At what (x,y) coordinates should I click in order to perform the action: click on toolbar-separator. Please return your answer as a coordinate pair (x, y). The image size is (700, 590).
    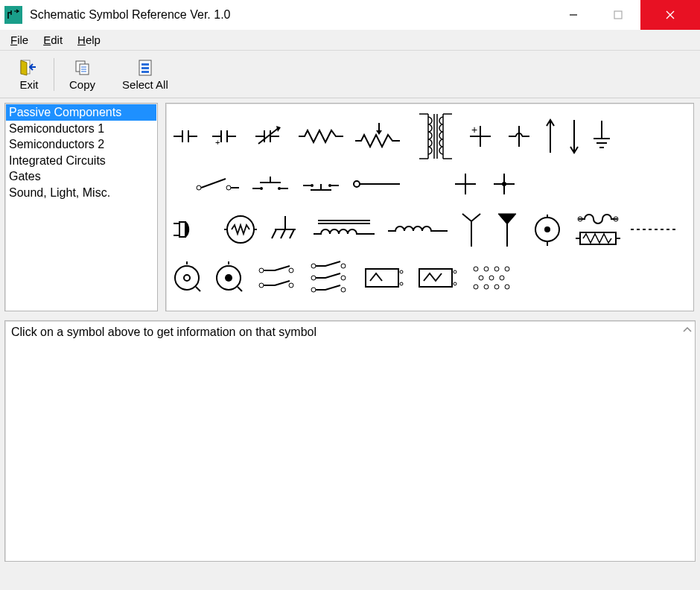
    Looking at the image, I should click on (54, 74).